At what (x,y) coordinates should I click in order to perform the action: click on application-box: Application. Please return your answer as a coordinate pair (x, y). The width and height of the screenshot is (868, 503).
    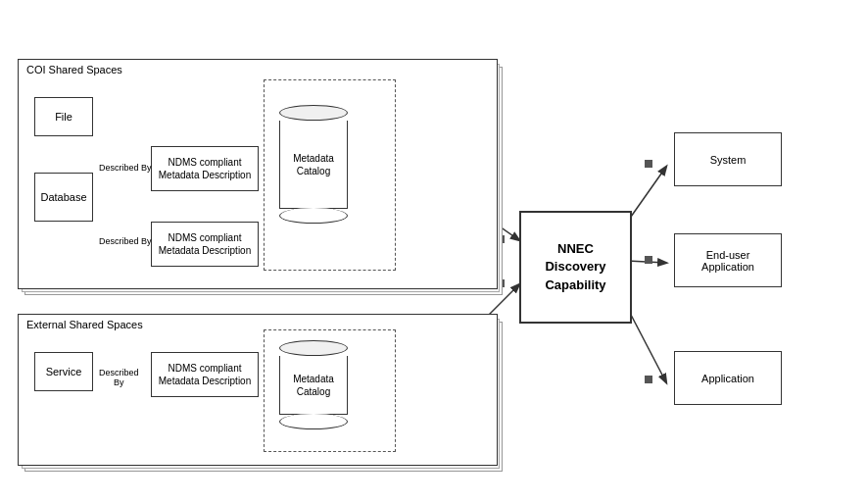
    Looking at the image, I should click on (728, 378).